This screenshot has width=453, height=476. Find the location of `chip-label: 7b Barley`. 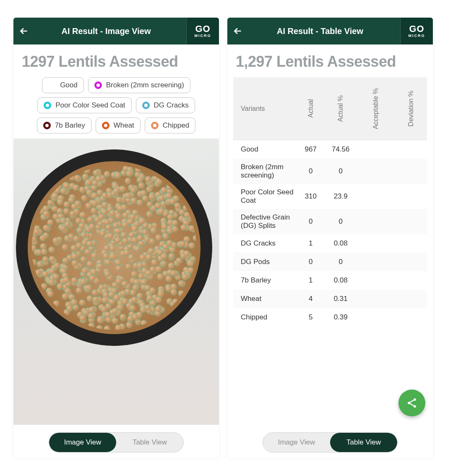

chip-label: 7b Barley is located at coordinates (70, 126).